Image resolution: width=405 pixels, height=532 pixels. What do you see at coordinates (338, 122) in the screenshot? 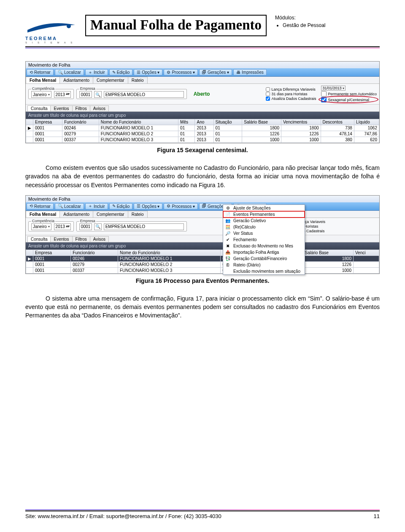
I see `column-header: Descontos` at bounding box center [338, 122].